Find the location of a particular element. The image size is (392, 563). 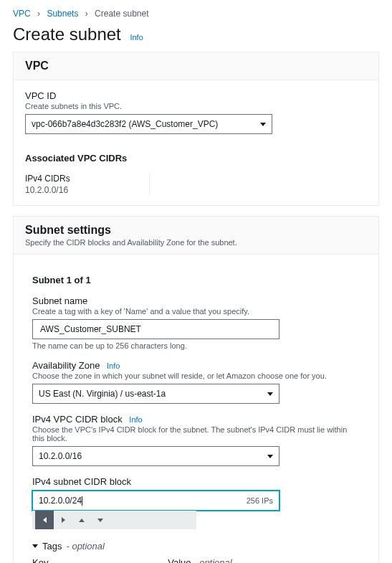

subnet-name-field is located at coordinates (156, 329).